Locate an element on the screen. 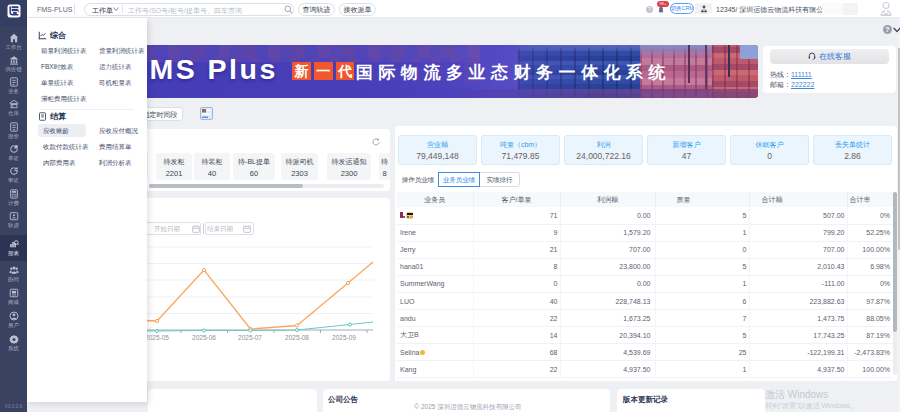 This screenshot has width=900, height=412. svg-text: 2025-09 is located at coordinates (344, 338).